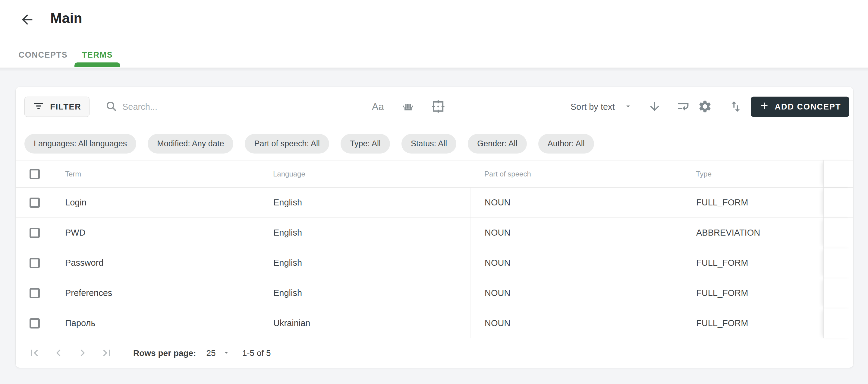 The height and width of the screenshot is (384, 868). What do you see at coordinates (683, 107) in the screenshot?
I see `wrap-text-button` at bounding box center [683, 107].